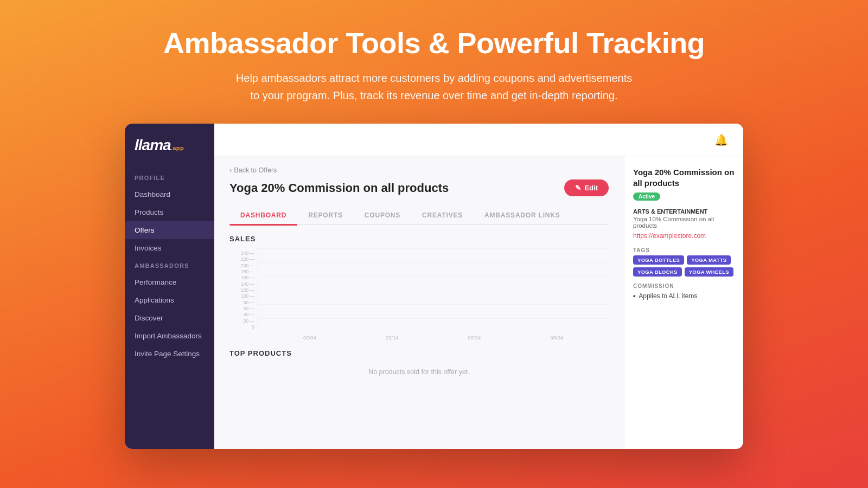  What do you see at coordinates (419, 188) in the screenshot?
I see `page-header: Yoga 20% Commission on all products ✎ Ed…` at bounding box center [419, 188].